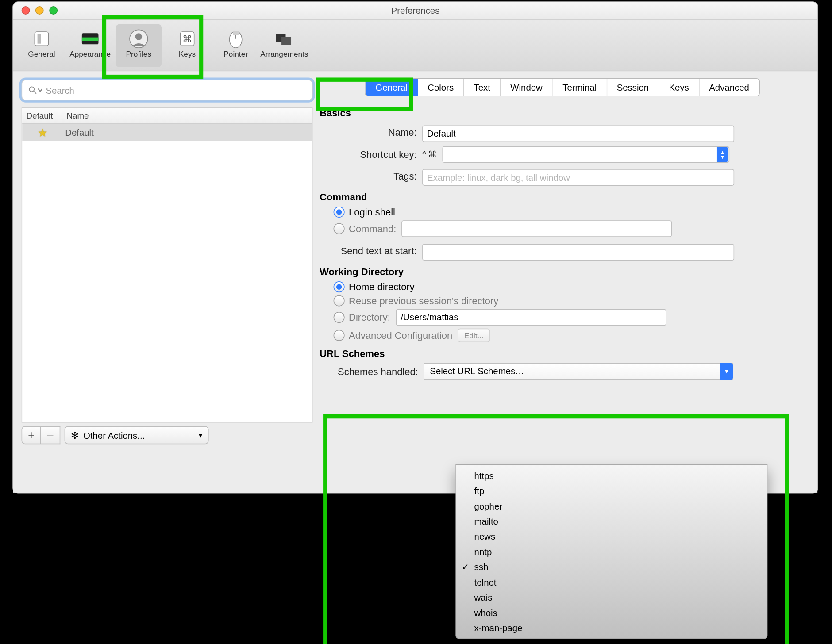 This screenshot has height=644, width=832. I want to click on toolbar-label: Profiles, so click(139, 54).